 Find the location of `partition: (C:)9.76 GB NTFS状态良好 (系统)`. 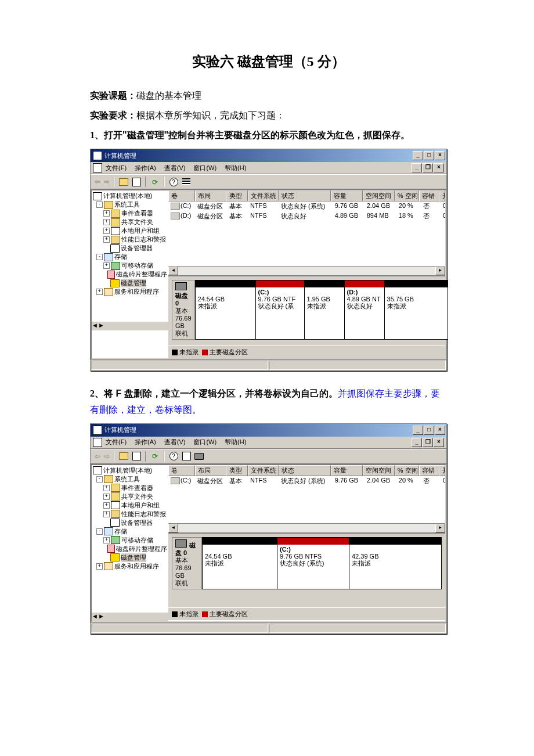

partition: (C:)9.76 GB NTFS状态良好 (系统) is located at coordinates (313, 563).